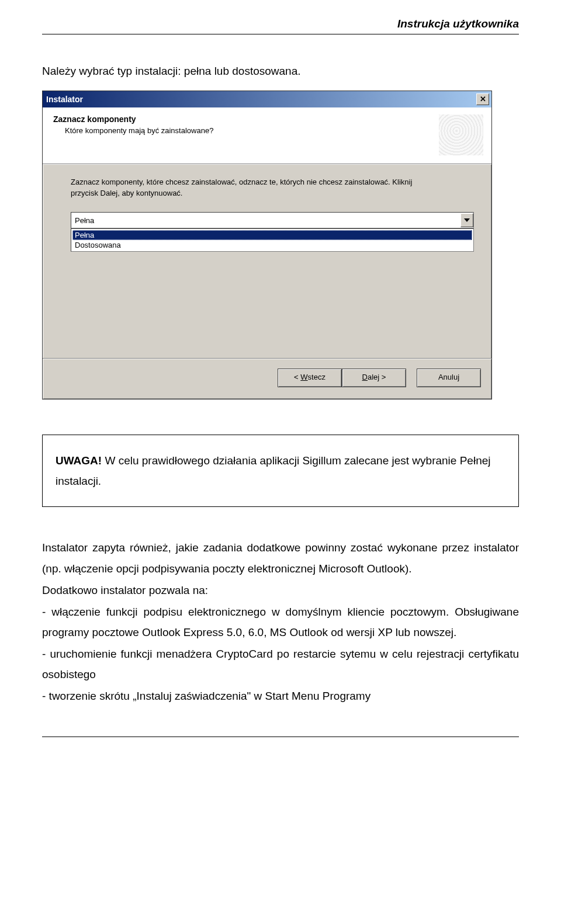 This screenshot has height=924, width=561. I want to click on body-paragraph: - włączenie funkcji podpisu elektroniczn…, so click(280, 622).